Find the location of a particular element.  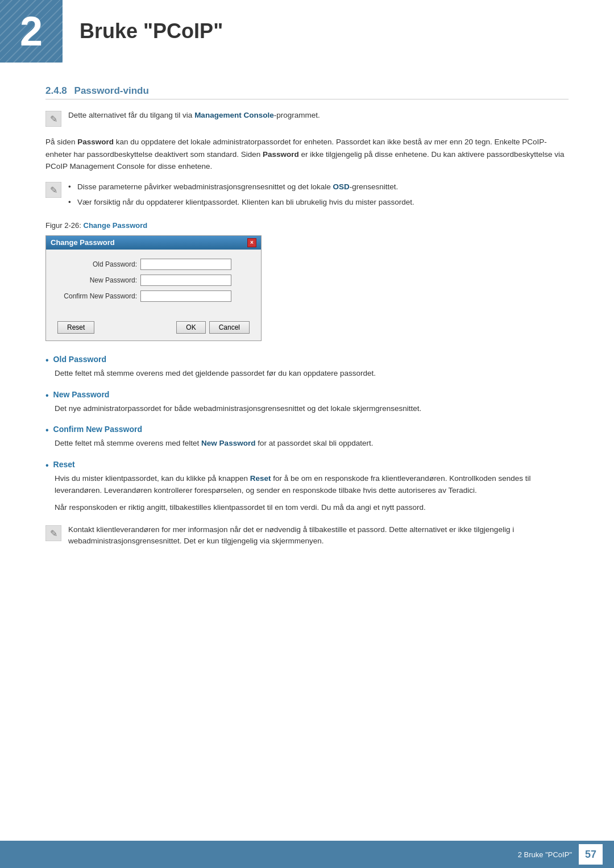

term-desc-confirm: Dette feltet må stemme overens med felte… is located at coordinates (307, 443).